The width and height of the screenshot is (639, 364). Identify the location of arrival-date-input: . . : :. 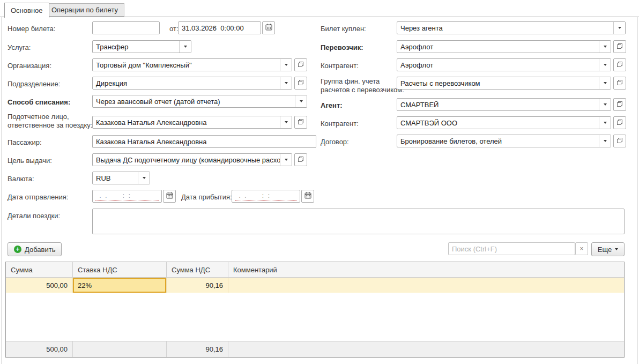
(266, 196).